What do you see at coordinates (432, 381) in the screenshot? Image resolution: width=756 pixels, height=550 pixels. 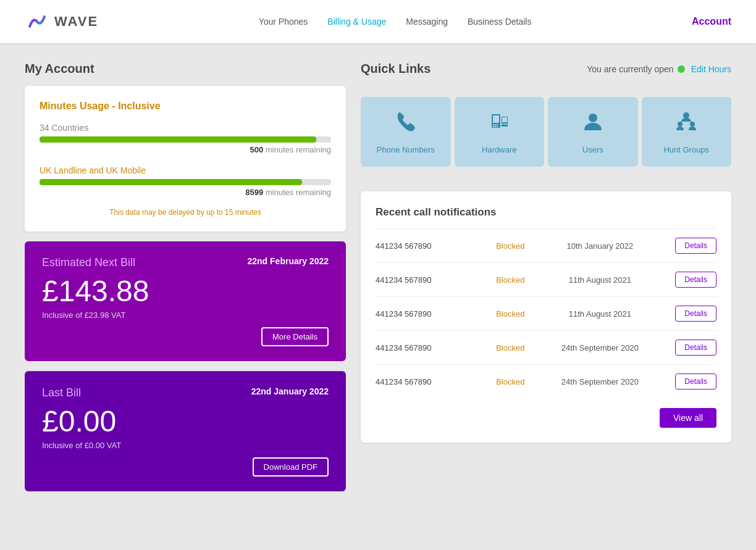 I see `notif-number-4: 441234 567890` at bounding box center [432, 381].